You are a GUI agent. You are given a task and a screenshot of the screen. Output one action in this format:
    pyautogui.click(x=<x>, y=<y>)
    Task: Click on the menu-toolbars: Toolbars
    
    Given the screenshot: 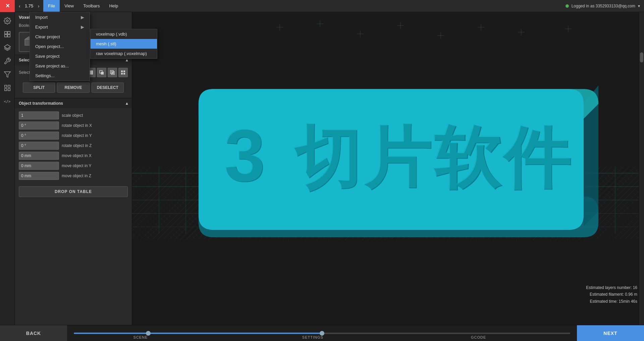 What is the action you would take?
    pyautogui.click(x=91, y=6)
    